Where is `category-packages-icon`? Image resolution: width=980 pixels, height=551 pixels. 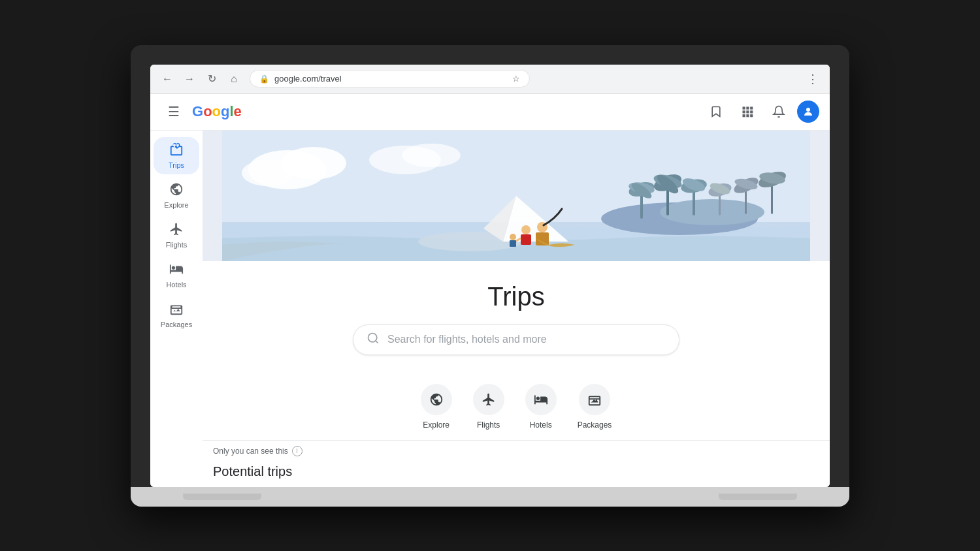 category-packages-icon is located at coordinates (595, 400).